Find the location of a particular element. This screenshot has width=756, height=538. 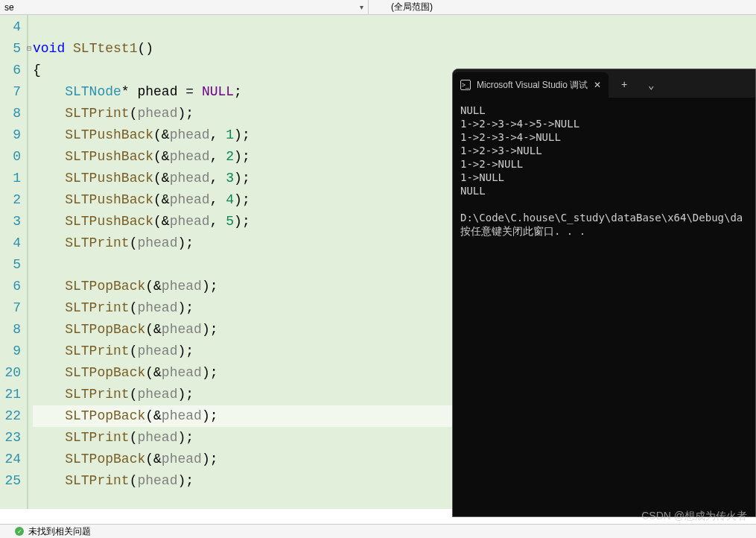

scope-right-text: (全局范围) is located at coordinates (412, 7).